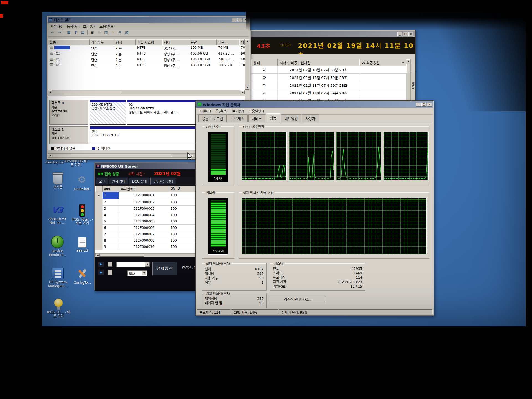  I want to click on column-header: 형식, so click(125, 42).